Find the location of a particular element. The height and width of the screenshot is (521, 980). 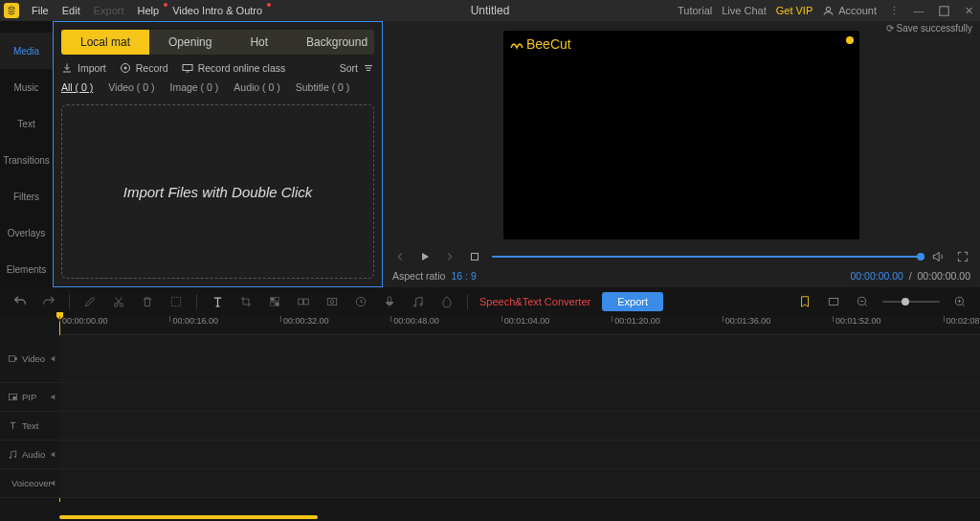

voiceover-tool-button is located at coordinates (390, 302).